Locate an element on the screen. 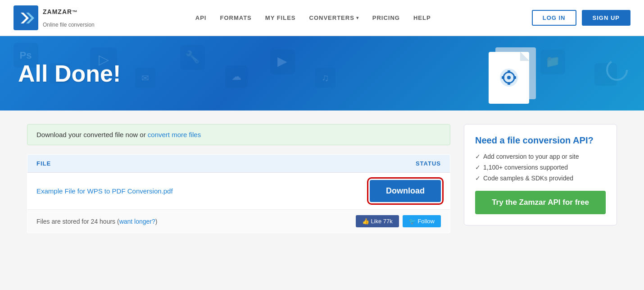 This screenshot has height=290, width=644. nav-api: API is located at coordinates (201, 18).